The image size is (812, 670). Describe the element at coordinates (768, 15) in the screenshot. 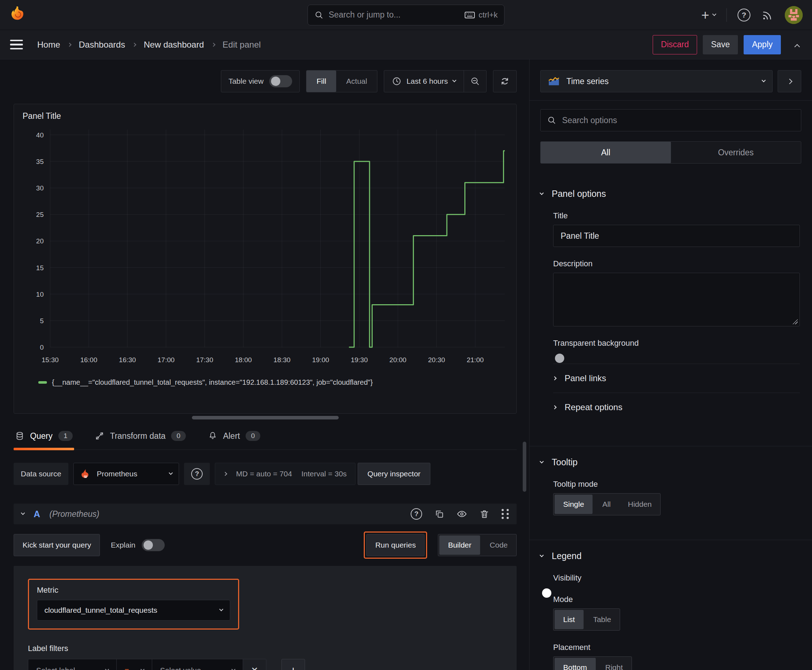

I see `live-broadcast-icon` at that location.